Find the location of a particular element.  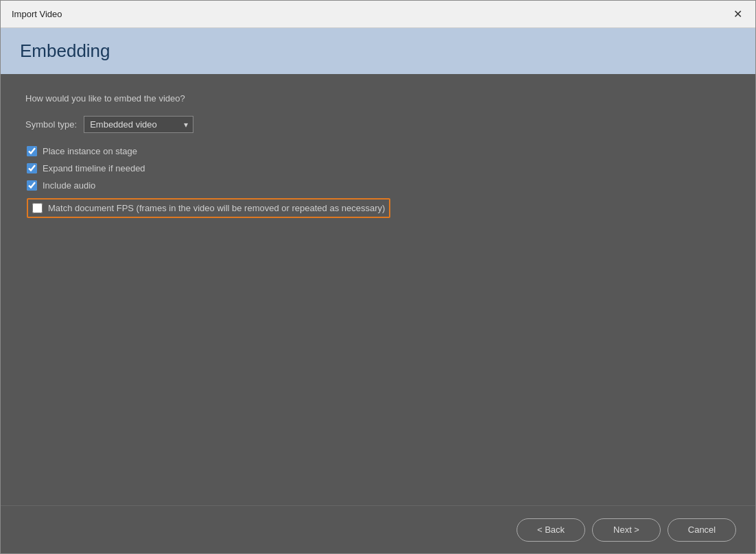

symbol-type-select-wrapper: Embedded video Movie clip Graphic is located at coordinates (139, 125).